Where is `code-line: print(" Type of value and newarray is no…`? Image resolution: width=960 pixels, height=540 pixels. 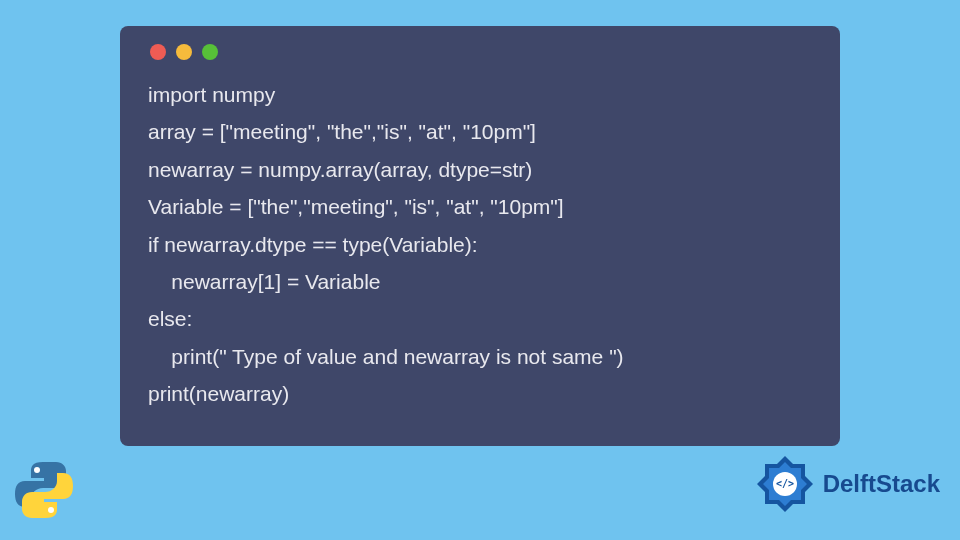 code-line: print(" Type of value and newarray is no… is located at coordinates (386, 356).